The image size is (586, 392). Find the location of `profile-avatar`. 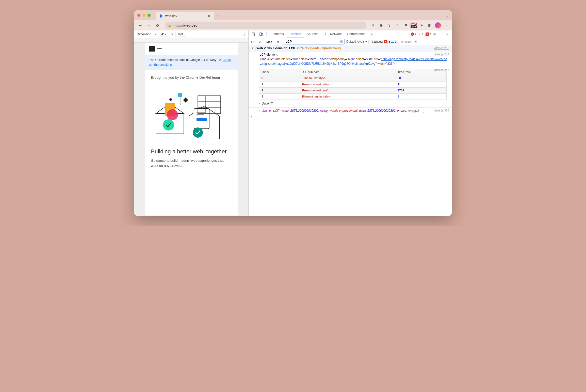

profile-avatar is located at coordinates (438, 25).